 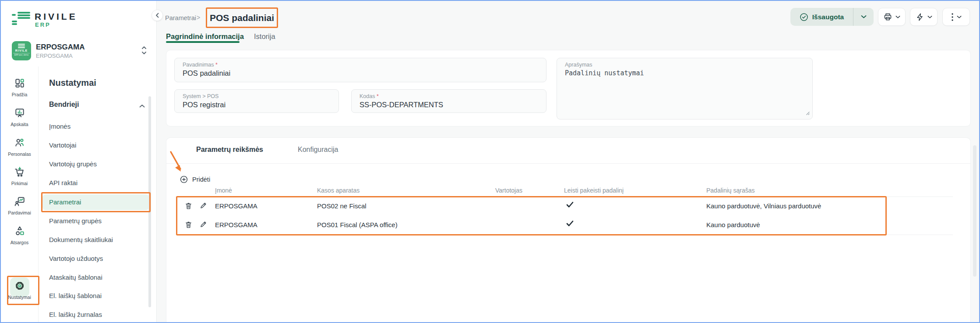 I want to click on save-dropdown-button, so click(x=864, y=17).